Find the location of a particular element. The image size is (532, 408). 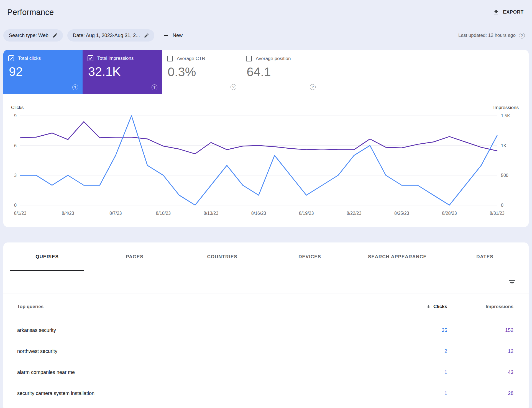

new-filter-button: New is located at coordinates (173, 35).